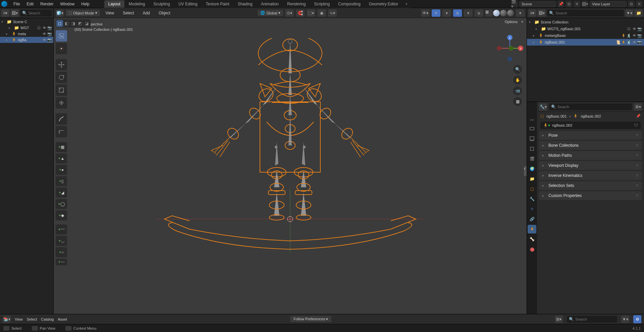 This screenshot has height=332, width=644. I want to click on editor-type-dropdown: 🔧▾, so click(543, 107).